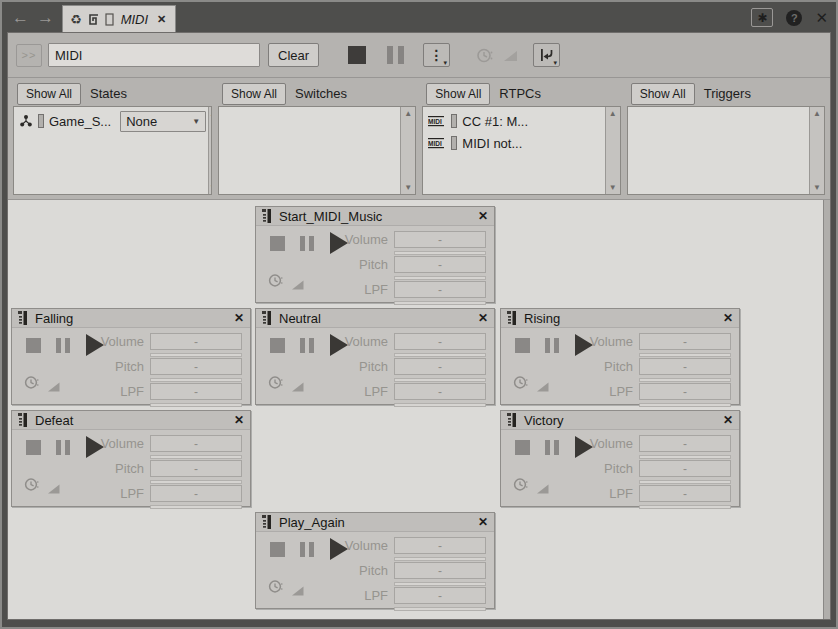 This screenshot has height=629, width=838. I want to click on module-header: Play_Again ✕, so click(375, 522).